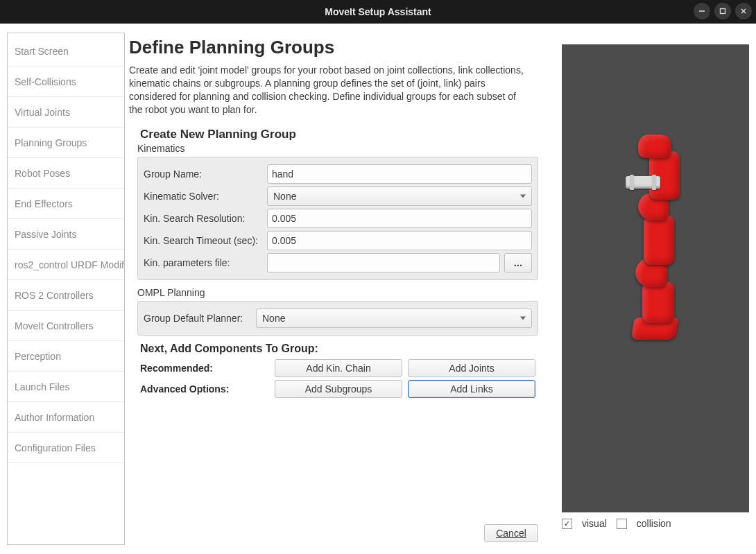 The image size is (756, 554). I want to click on group-name-input, so click(400, 174).